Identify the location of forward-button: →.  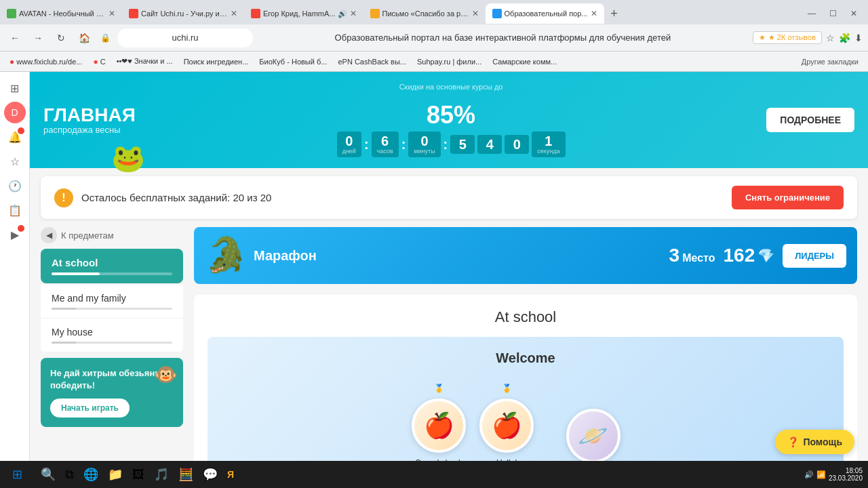
(38, 38).